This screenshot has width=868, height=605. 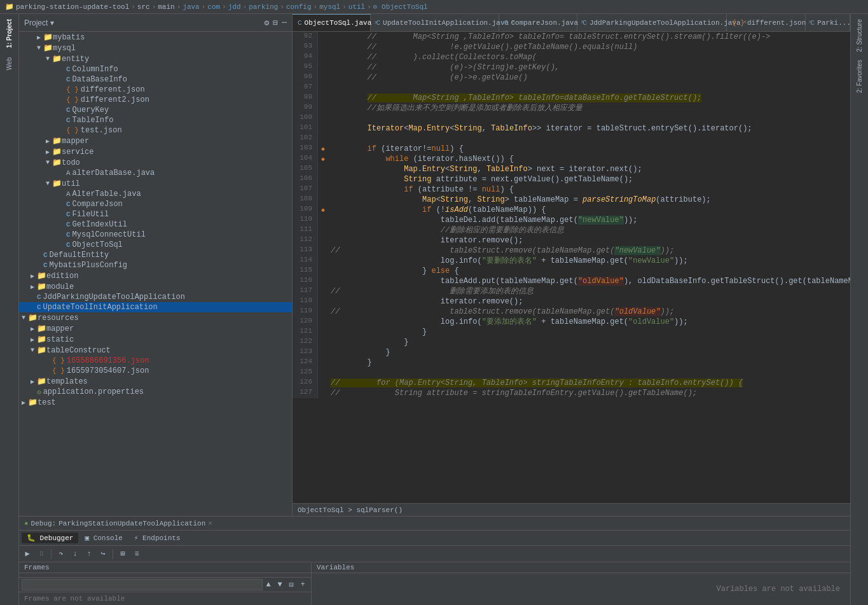 I want to click on right-vert-bar: 2: Structure 2: Favorites, so click(x=859, y=309).